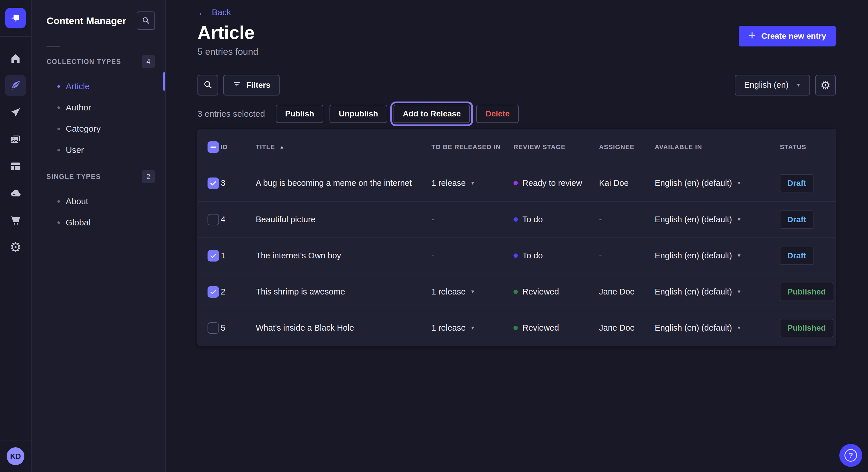  I want to click on sidebar-item-global: Global, so click(98, 222).